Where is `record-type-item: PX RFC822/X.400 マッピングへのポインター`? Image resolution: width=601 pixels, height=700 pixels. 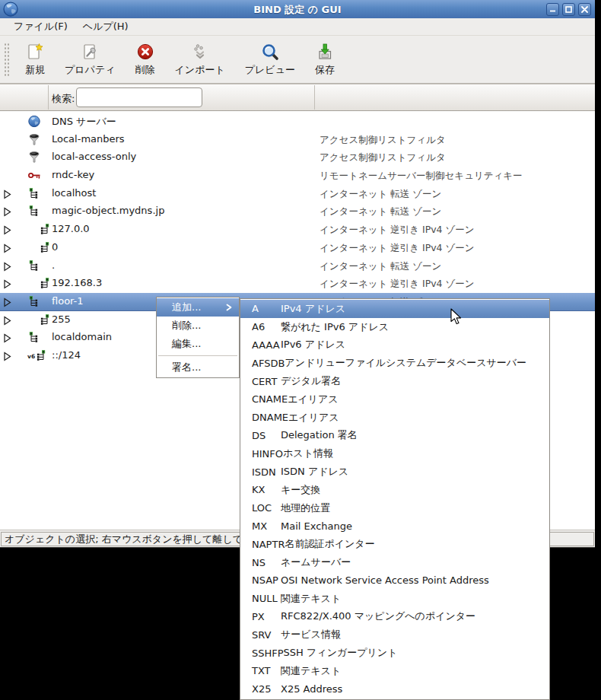 record-type-item: PX RFC822/X.400 マッピングへのポインター is located at coordinates (395, 617).